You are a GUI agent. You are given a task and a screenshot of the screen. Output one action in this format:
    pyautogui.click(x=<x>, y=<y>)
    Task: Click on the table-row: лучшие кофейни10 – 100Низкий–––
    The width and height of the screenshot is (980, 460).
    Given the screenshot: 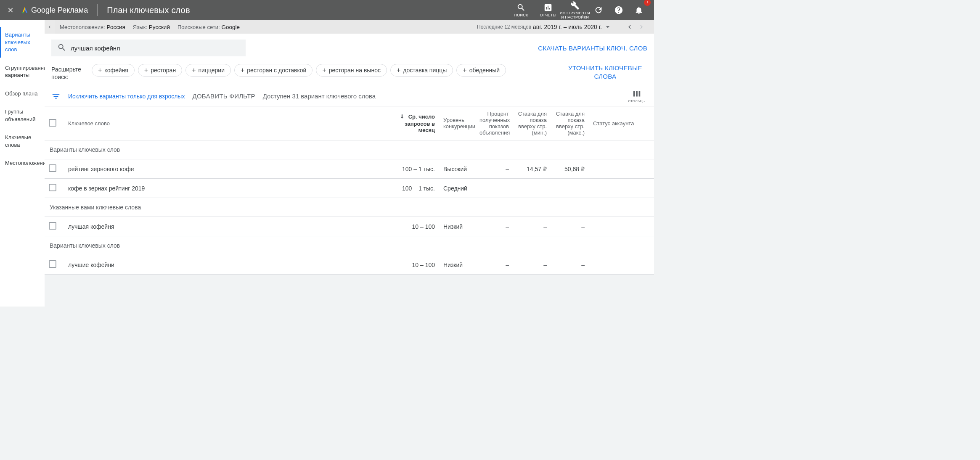 What is the action you would take?
    pyautogui.click(x=349, y=265)
    